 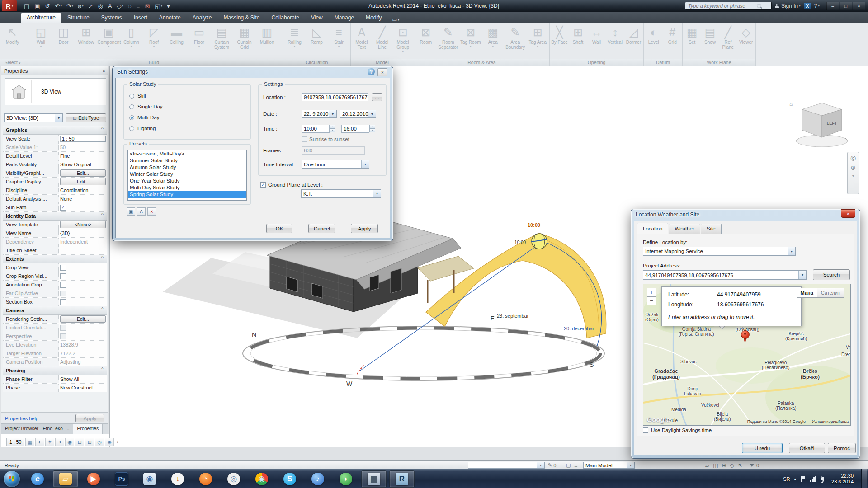 What do you see at coordinates (817, 6) in the screenshot?
I see `help-icon: ?▾` at bounding box center [817, 6].